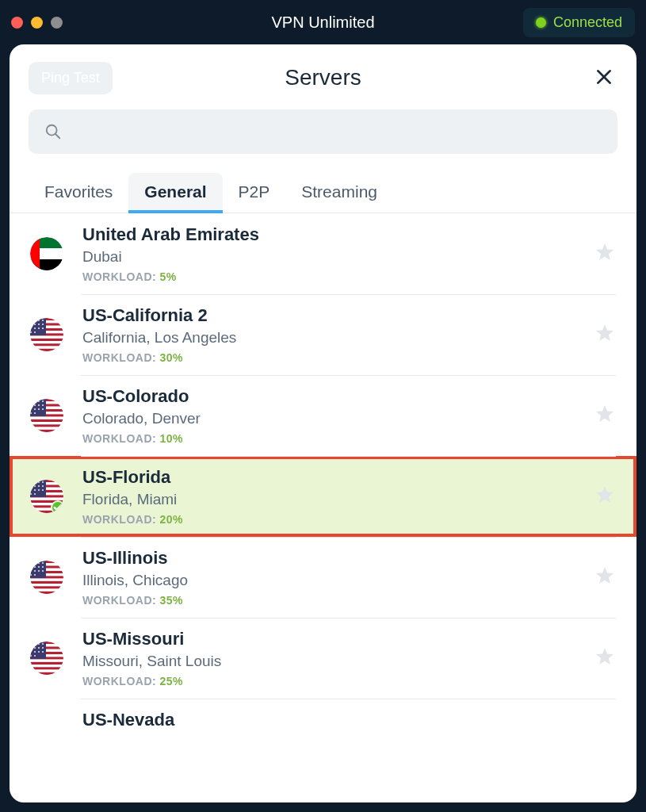  What do you see at coordinates (338, 681) in the screenshot?
I see `server-workload: WORKLOAD: 25%` at bounding box center [338, 681].